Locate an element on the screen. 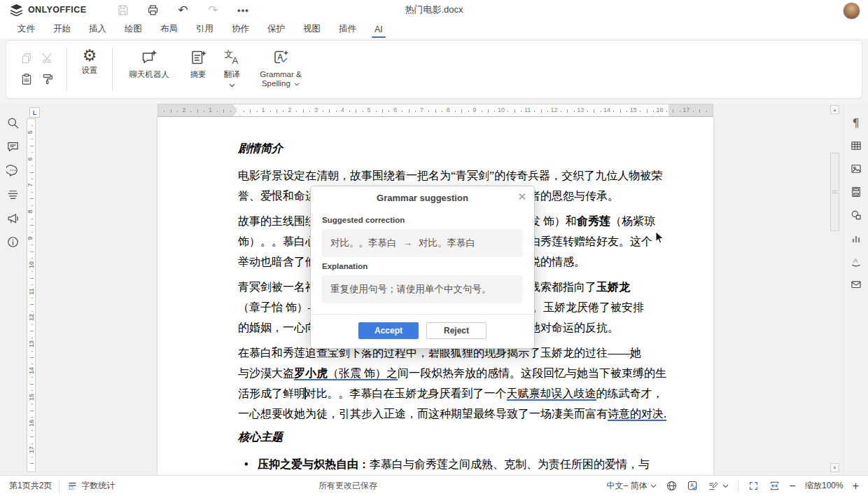  redo-button: ↷ is located at coordinates (213, 10).